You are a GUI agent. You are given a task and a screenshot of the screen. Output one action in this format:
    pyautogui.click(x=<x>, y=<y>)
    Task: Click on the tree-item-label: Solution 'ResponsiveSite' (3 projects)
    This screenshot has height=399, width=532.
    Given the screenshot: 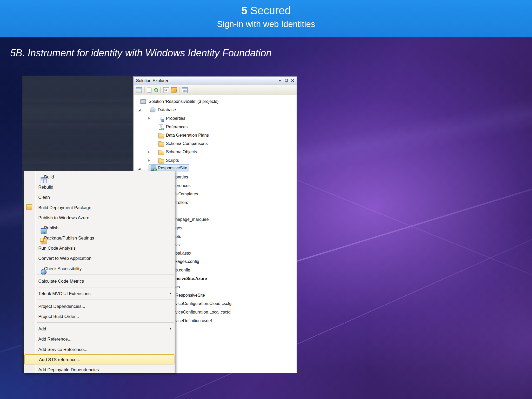 What is the action you would take?
    pyautogui.click(x=183, y=101)
    